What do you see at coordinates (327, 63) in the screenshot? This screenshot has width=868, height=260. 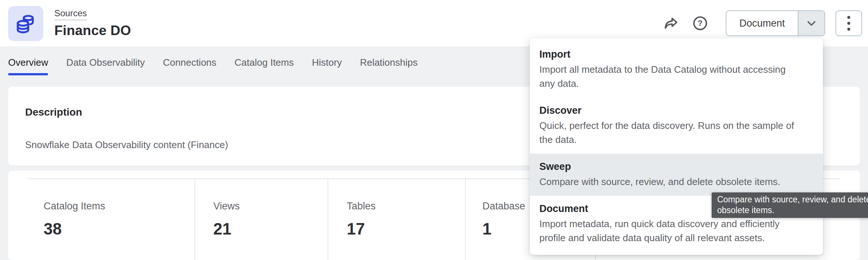 I see `tab-label: History` at bounding box center [327, 63].